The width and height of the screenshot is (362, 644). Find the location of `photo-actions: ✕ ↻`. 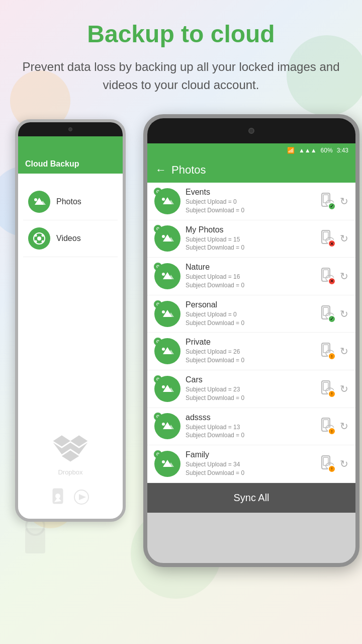

photo-actions: ✕ ↻ is located at coordinates (332, 238).